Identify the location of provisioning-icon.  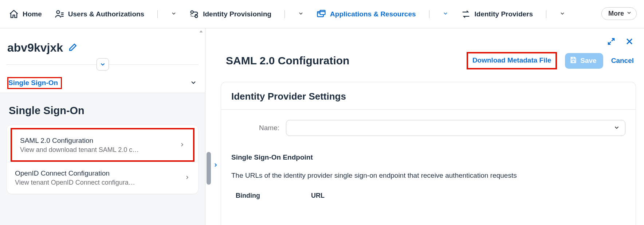
(194, 14).